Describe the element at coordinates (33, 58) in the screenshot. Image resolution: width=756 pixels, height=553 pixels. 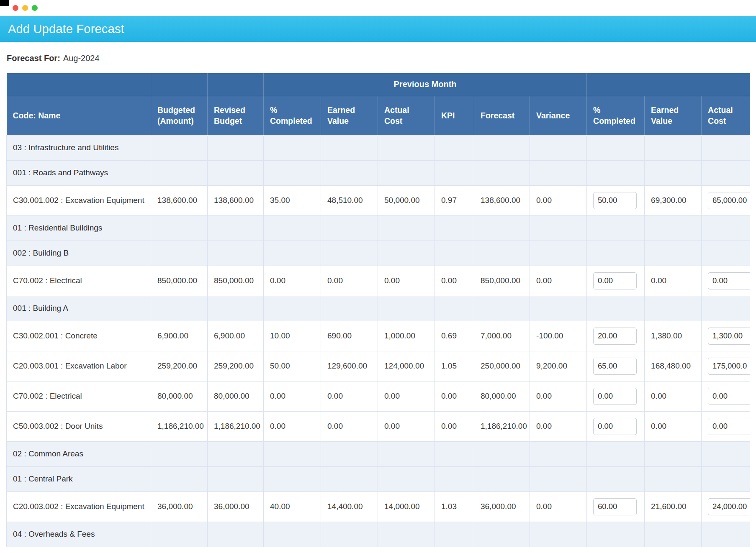
I see `forecast-for-label: Forecast For:` at that location.